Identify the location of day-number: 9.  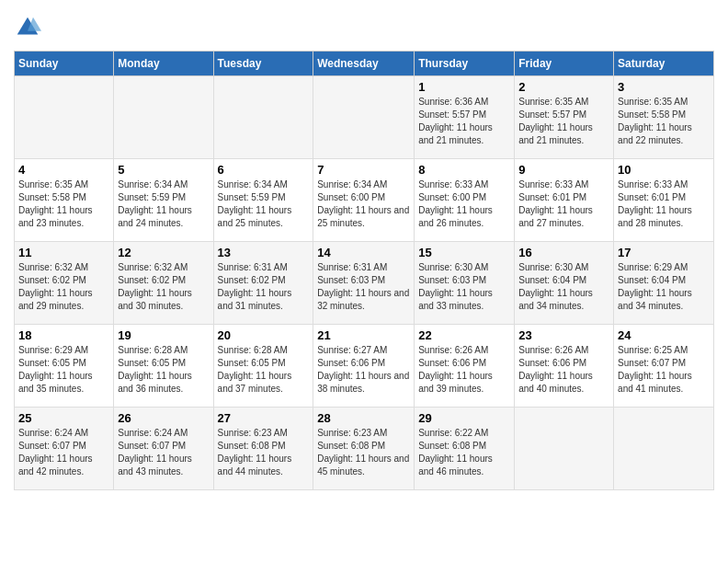
(564, 169).